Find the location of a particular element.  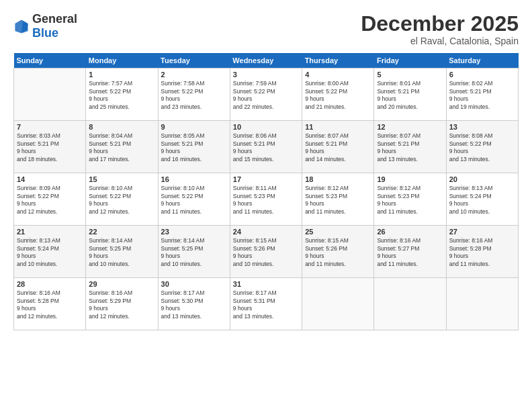

week-row-2: 14Sunrise: 8:09 AMSunset: 5:22 PM9 hours… is located at coordinates (266, 199).